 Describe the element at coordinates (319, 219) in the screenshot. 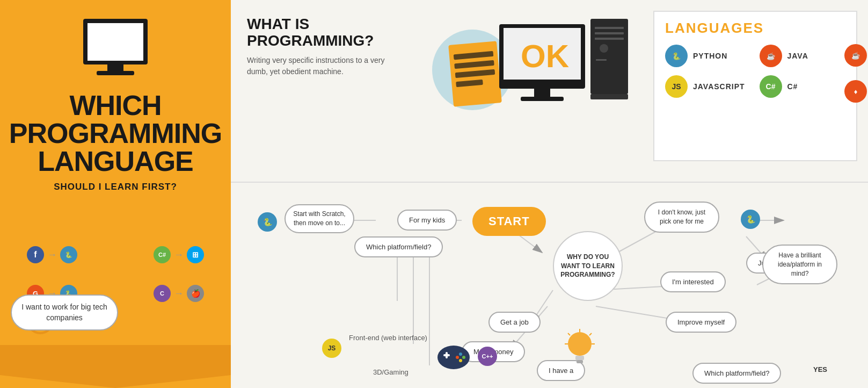

I see `scratch-label: Start with Scratch, then move on to...` at that location.